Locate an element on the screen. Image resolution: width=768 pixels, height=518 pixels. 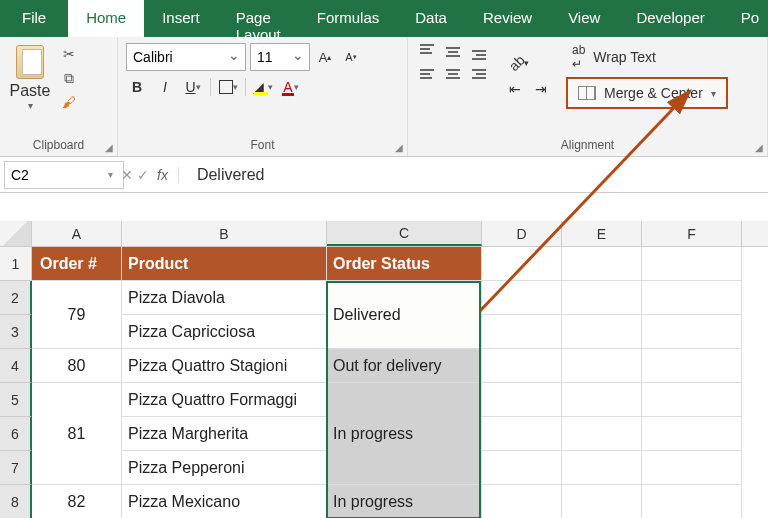
cell-D1 is located at coordinates (522, 264).